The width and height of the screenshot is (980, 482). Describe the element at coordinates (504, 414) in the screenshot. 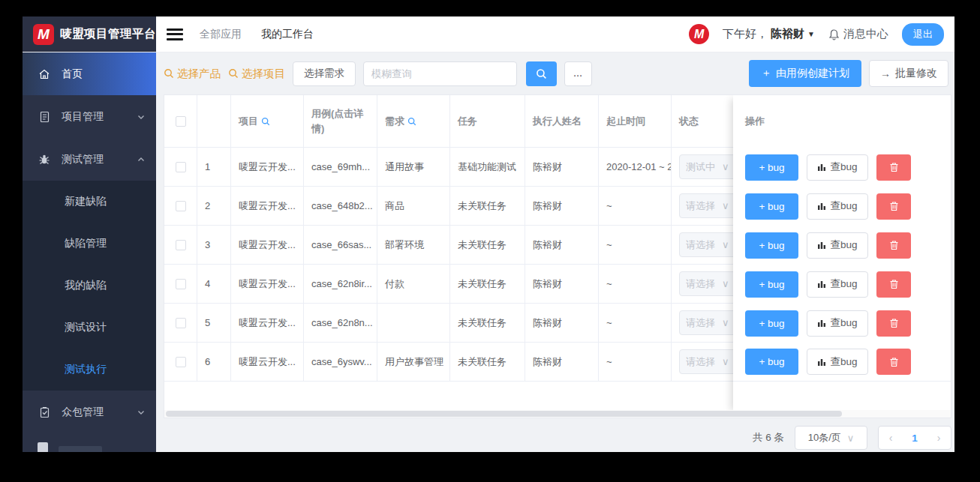

I see `scrollbar-thumb` at that location.